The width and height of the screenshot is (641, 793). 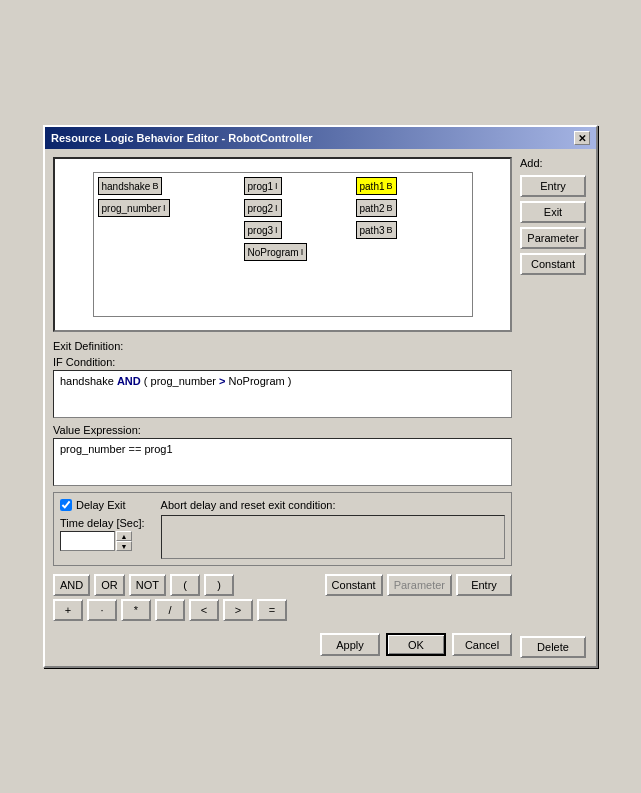 I want to click on delay-exit-row: Delay Exit, so click(x=102, y=505).